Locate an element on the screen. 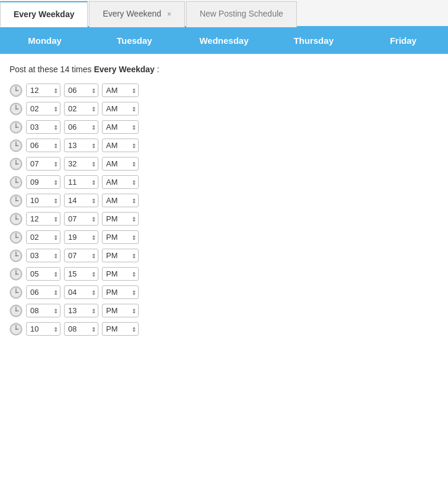  tab-every-weekend: Every Weekend × is located at coordinates (136, 14).